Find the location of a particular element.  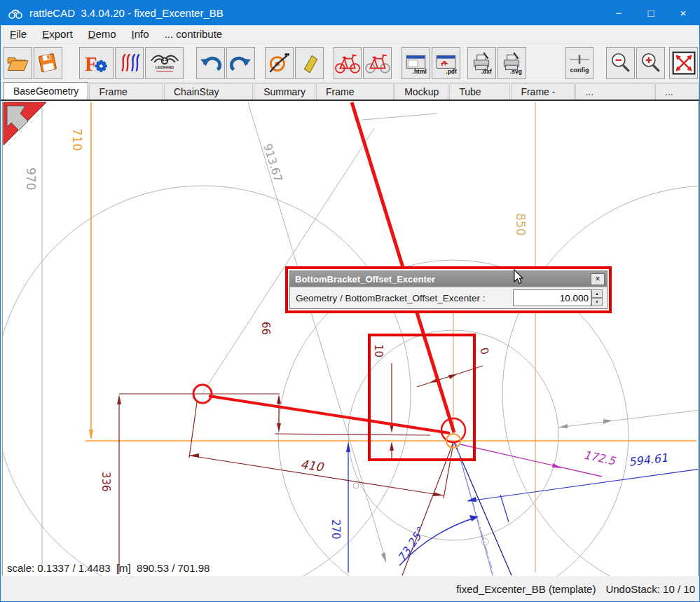

zoom-out-icon is located at coordinates (621, 63).